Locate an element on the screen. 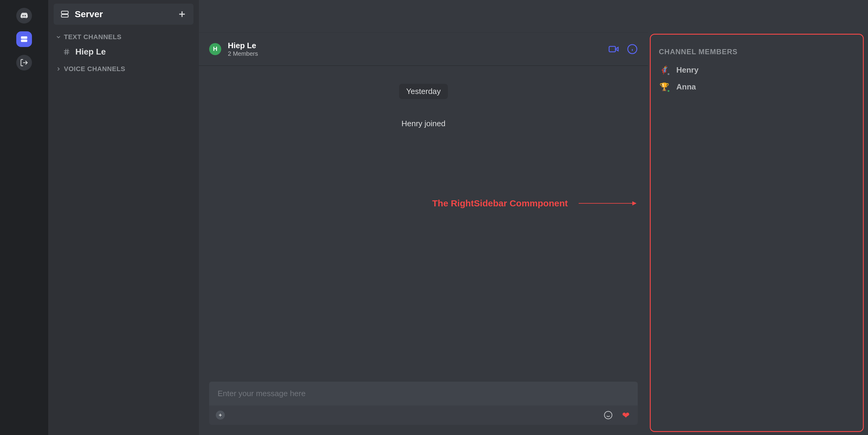  member-avatar: 🏆 is located at coordinates (664, 87).